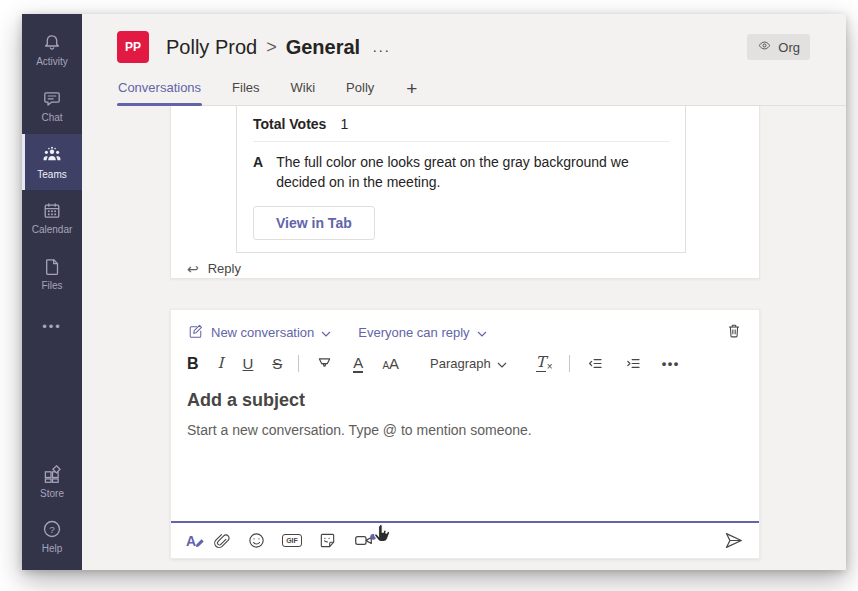 The width and height of the screenshot is (858, 591). What do you see at coordinates (465, 400) in the screenshot?
I see `subject-input: Add a subject` at bounding box center [465, 400].